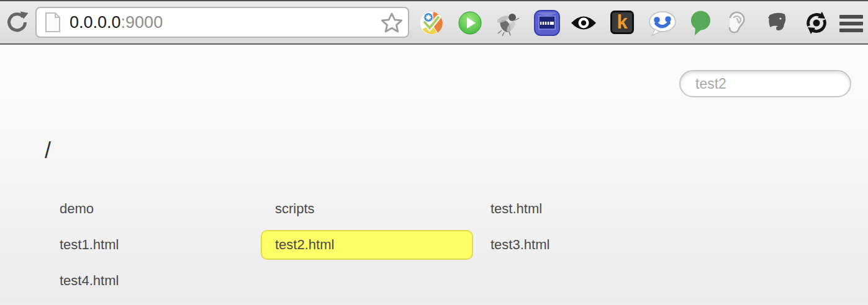 This screenshot has height=305, width=868. I want to click on hamburger-menu-icon, so click(851, 25).